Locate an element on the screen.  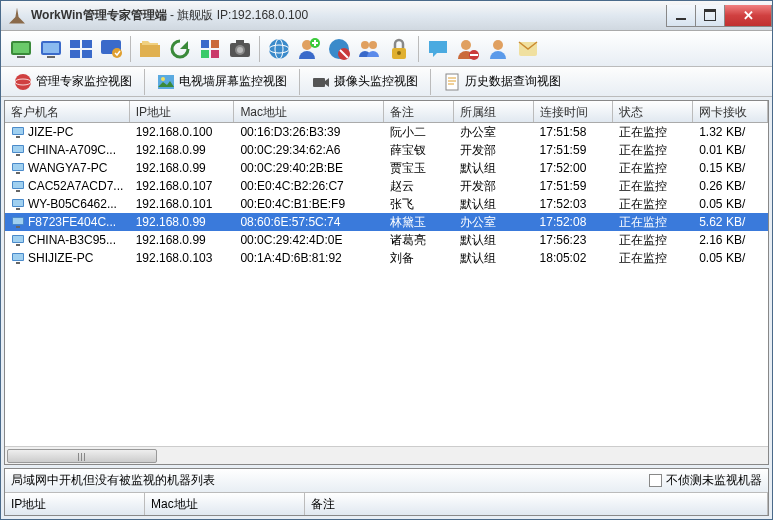
bcol-note: 备注 is located at coordinates (536, 504).